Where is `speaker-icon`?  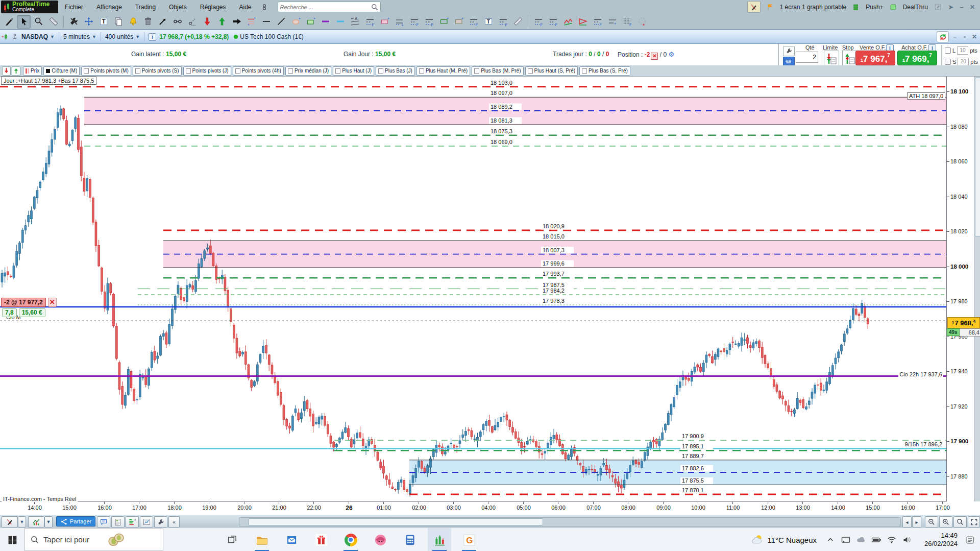 speaker-icon is located at coordinates (907, 539).